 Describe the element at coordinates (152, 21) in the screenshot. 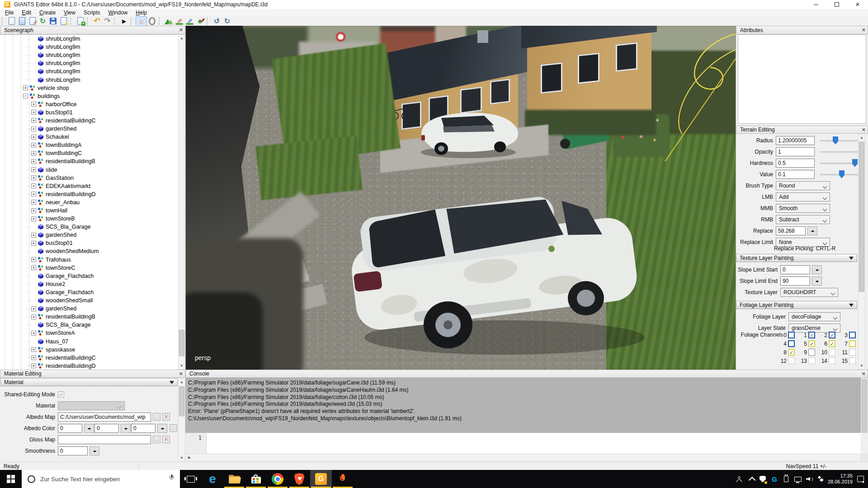

I see `pause-icon` at that location.